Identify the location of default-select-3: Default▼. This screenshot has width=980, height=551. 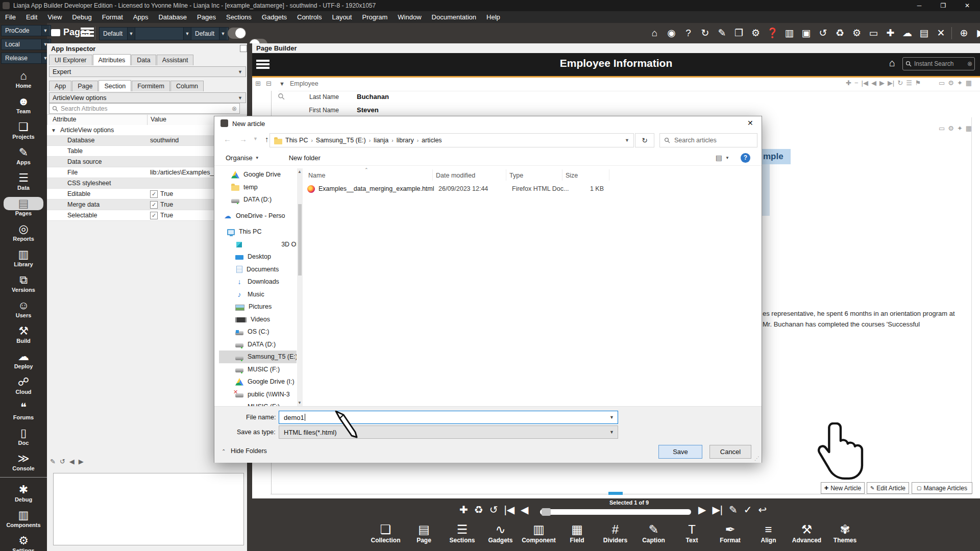
(210, 34).